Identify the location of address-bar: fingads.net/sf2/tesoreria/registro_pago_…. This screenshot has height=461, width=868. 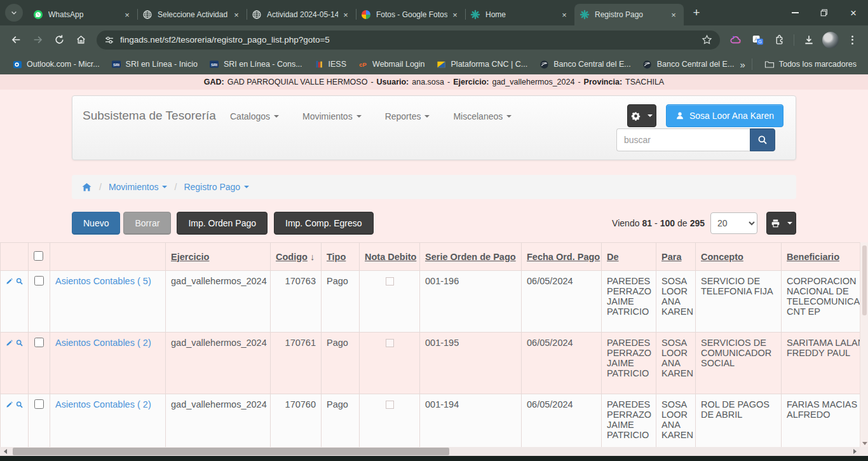
(408, 40).